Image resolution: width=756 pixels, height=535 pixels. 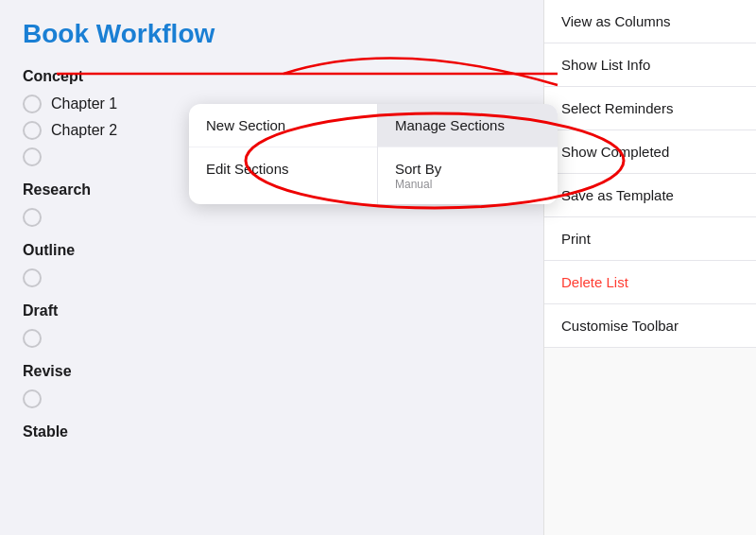 I want to click on section-header-revise: Revise, so click(x=274, y=371).